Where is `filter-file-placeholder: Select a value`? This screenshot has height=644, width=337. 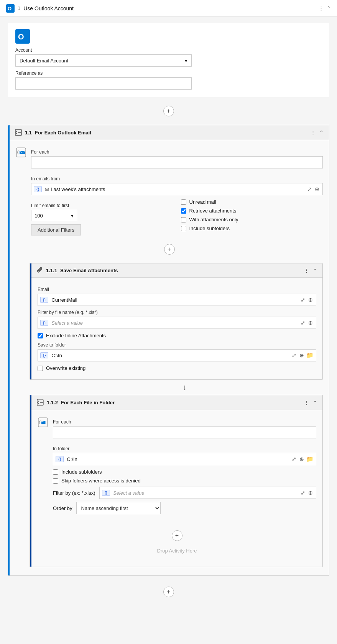 filter-file-placeholder: Select a value is located at coordinates (205, 493).